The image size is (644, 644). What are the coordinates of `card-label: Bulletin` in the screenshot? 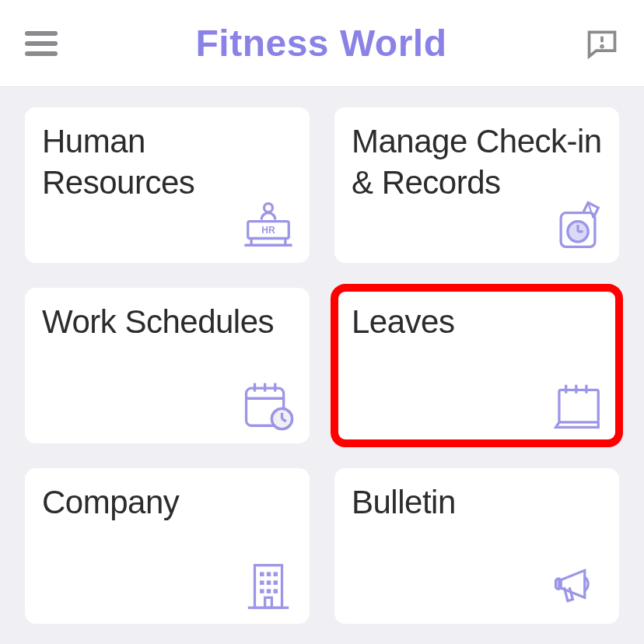 It's located at (477, 502).